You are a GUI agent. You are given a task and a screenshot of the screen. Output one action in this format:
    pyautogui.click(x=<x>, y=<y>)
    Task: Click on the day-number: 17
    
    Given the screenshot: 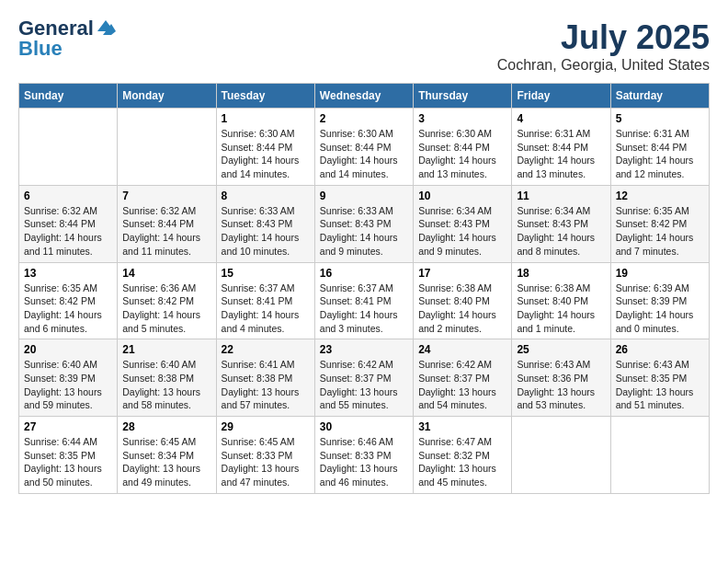 What is the action you would take?
    pyautogui.click(x=462, y=273)
    